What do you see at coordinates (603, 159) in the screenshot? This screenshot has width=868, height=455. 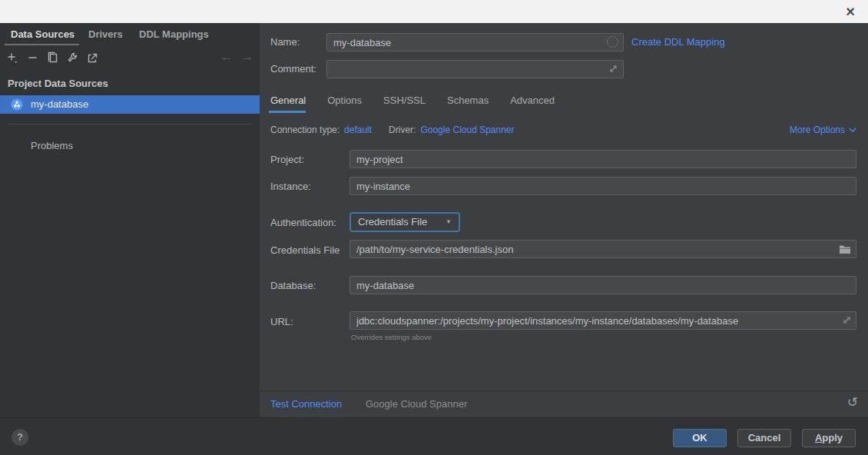 I see `project-input` at bounding box center [603, 159].